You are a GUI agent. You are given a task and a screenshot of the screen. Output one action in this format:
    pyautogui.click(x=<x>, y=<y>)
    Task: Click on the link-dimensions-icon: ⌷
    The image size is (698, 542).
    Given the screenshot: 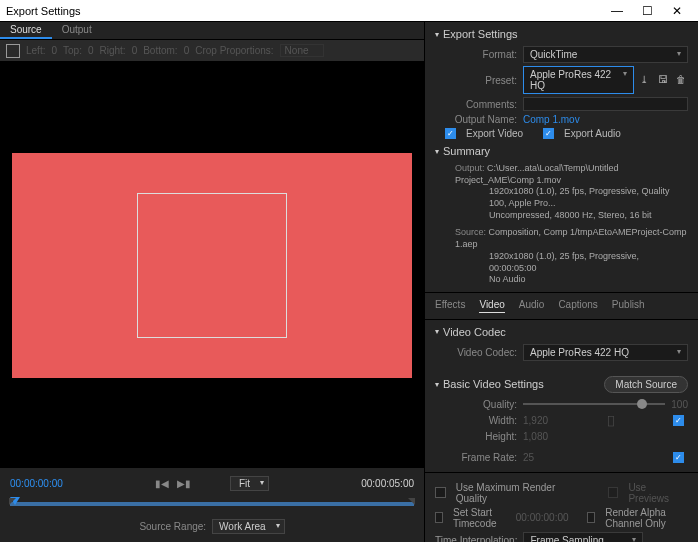 What is the action you would take?
    pyautogui.click(x=611, y=420)
    